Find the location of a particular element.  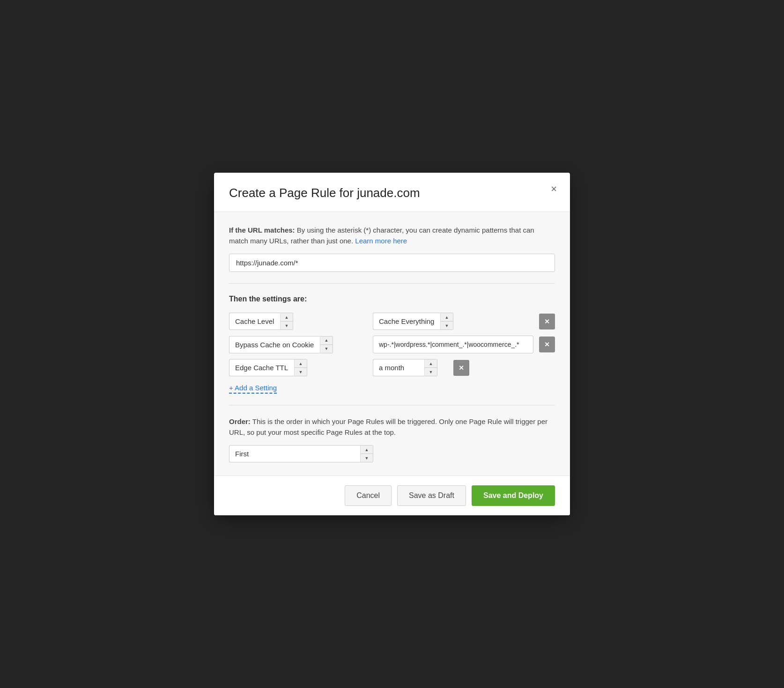

cache-everything-up: ▲ is located at coordinates (447, 317).